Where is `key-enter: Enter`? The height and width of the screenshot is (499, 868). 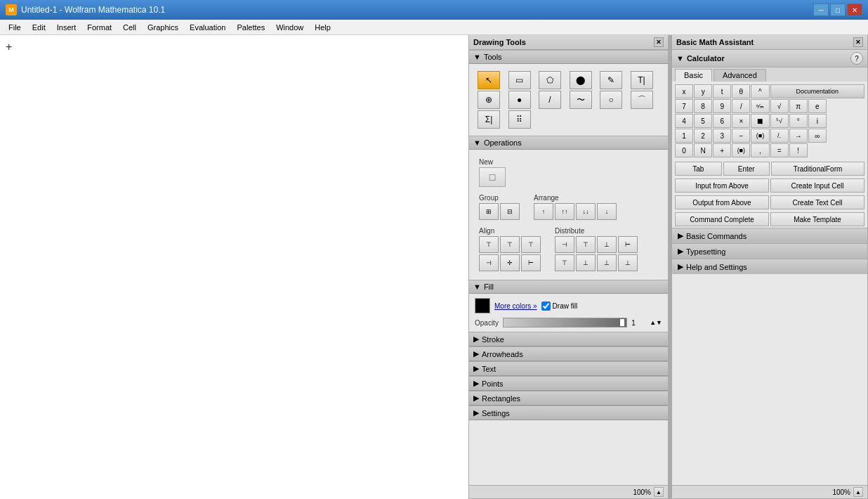 key-enter: Enter is located at coordinates (747, 169).